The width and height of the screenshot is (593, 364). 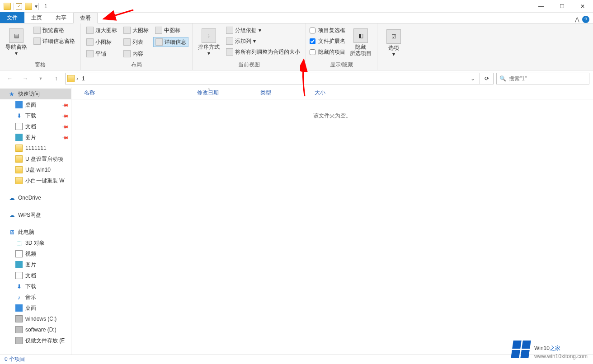 I want to click on minimize-button: —, so click(x=541, y=6).